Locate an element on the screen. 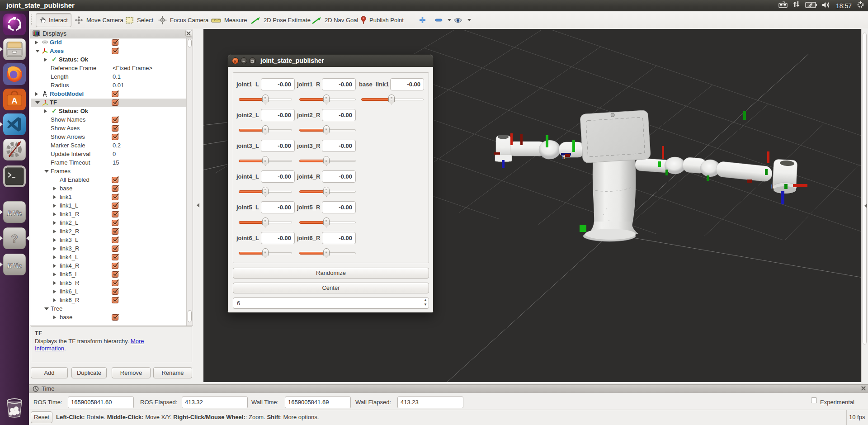 The image size is (868, 425). svg-text: A is located at coordinates (14, 101).